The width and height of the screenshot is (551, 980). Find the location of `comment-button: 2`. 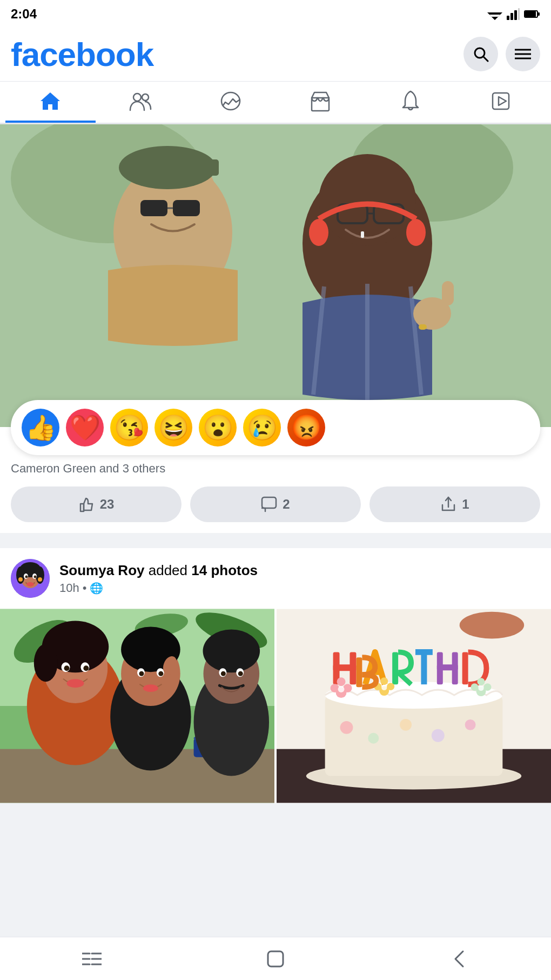

comment-button: 2 is located at coordinates (276, 504).